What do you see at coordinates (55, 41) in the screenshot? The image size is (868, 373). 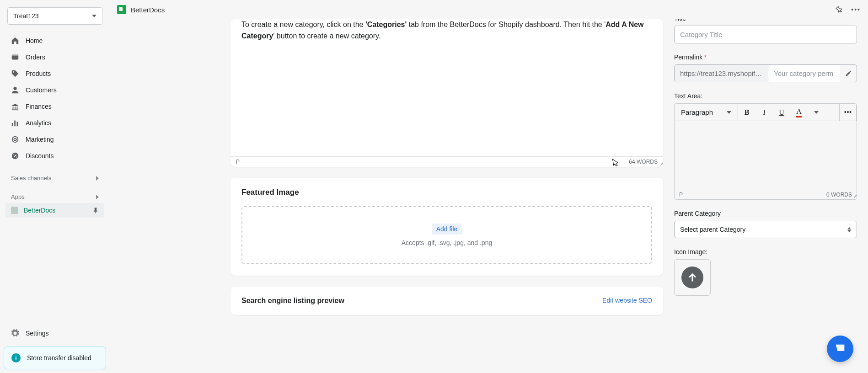 I see `sidebar-item-home: Home` at bounding box center [55, 41].